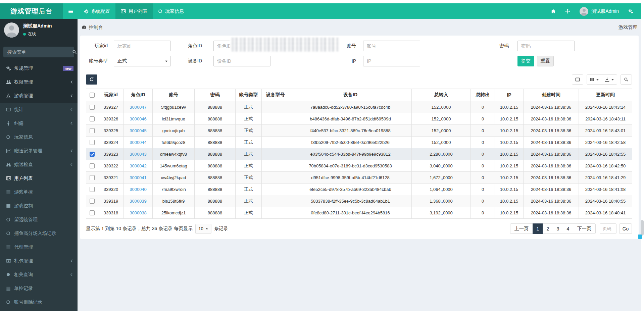 The image size is (644, 311). Describe the element at coordinates (39, 234) in the screenshot. I see `sidebar-item-fishing-highscore-entry-record: 捕鱼高分场入场记录` at that location.